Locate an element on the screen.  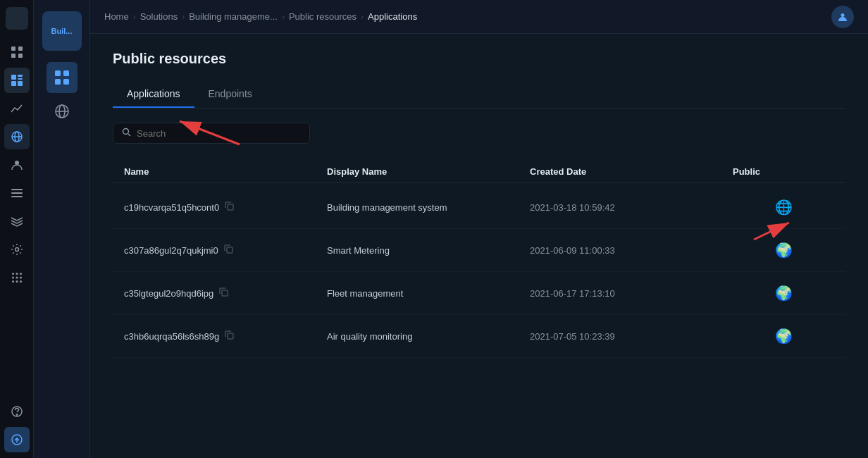
analytics-icon is located at coordinates (17, 109).